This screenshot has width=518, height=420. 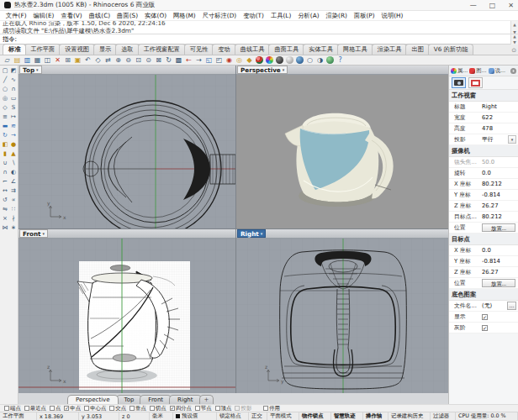 I want to click on scroll-up-icon: ▲, so click(x=515, y=37).